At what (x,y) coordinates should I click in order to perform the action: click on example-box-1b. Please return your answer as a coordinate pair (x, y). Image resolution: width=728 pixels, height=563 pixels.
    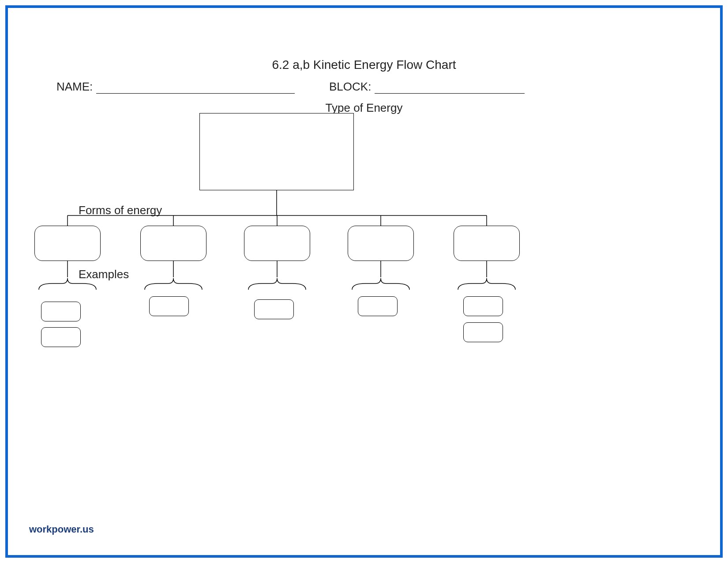
    Looking at the image, I should click on (61, 337).